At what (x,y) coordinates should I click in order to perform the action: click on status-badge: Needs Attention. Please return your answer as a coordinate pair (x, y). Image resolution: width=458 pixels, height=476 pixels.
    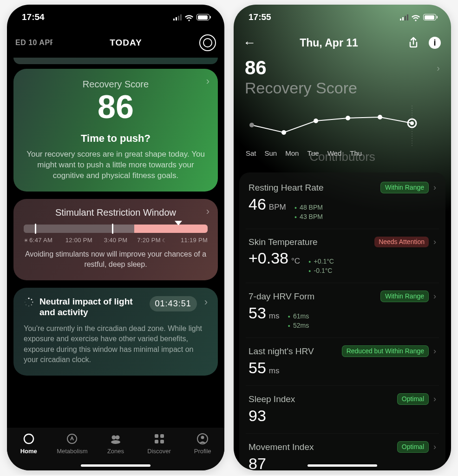
    Looking at the image, I should click on (401, 242).